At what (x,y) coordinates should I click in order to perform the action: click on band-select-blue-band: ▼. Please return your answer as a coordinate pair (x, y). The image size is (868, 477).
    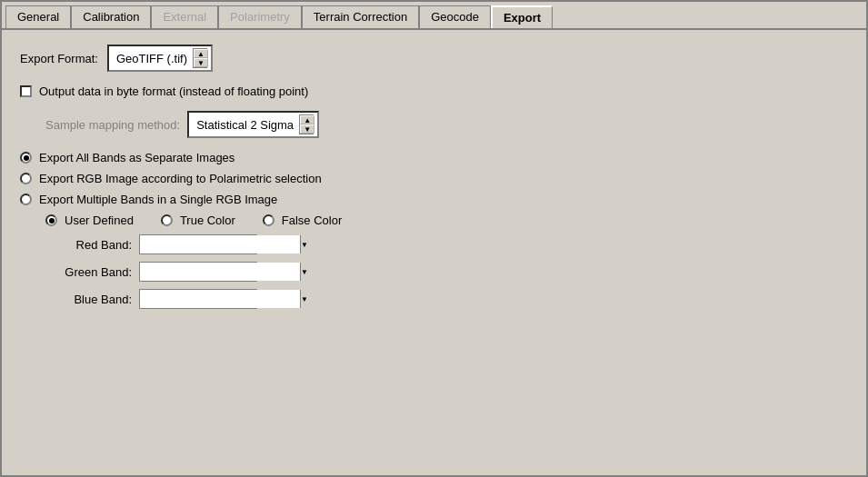
    Looking at the image, I should click on (198, 299).